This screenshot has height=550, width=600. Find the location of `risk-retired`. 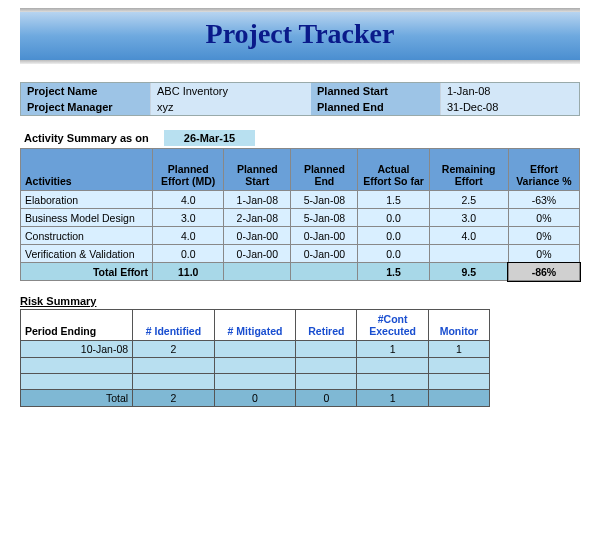

risk-retired is located at coordinates (326, 350).